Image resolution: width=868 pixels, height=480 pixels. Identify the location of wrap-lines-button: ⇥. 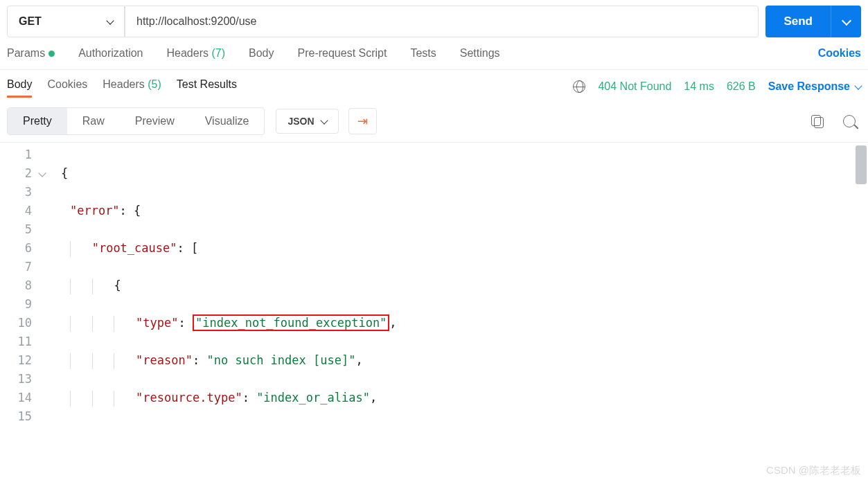
(363, 121).